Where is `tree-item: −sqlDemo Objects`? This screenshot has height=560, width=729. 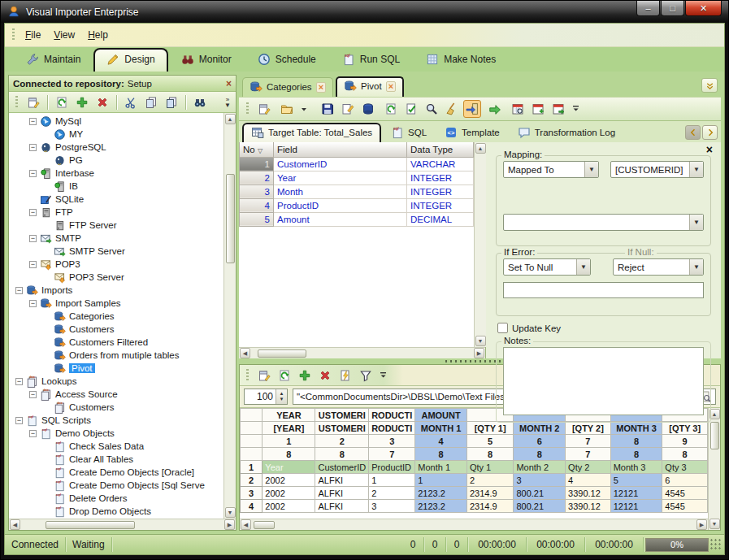 tree-item: −sqlDemo Objects is located at coordinates (117, 433).